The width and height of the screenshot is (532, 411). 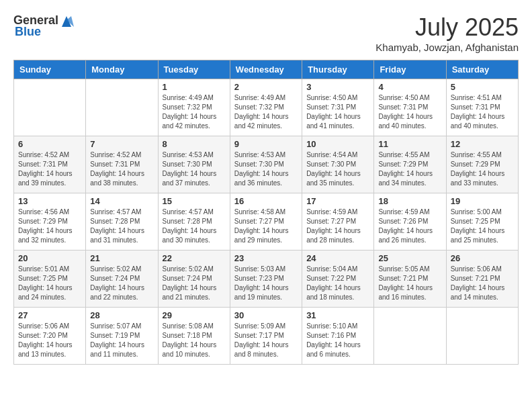 I want to click on day-number: 31, so click(x=338, y=316).